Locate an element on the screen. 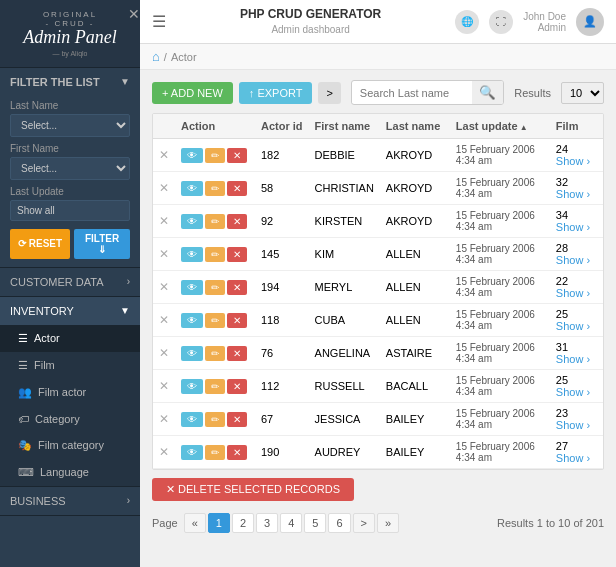 The image size is (616, 567). sidebar-item-customer-data: CUSTOMER DATA › is located at coordinates (70, 282).